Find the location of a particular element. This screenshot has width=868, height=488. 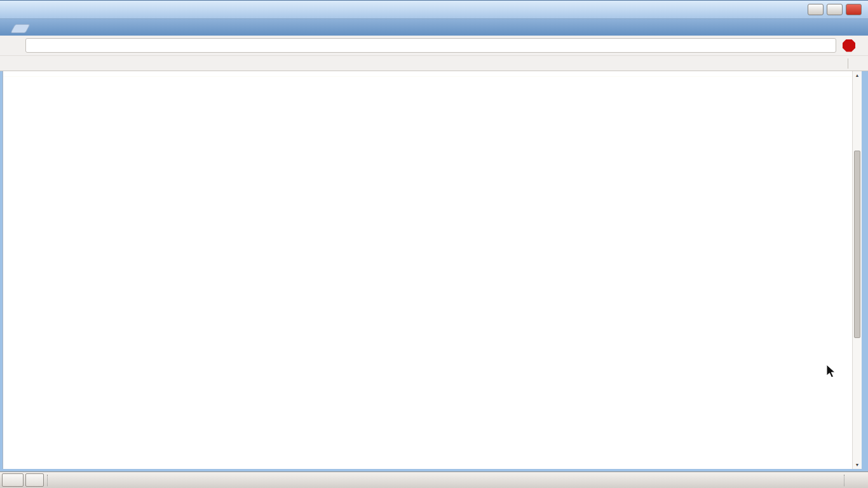

taskbar-handle is located at coordinates (48, 480).